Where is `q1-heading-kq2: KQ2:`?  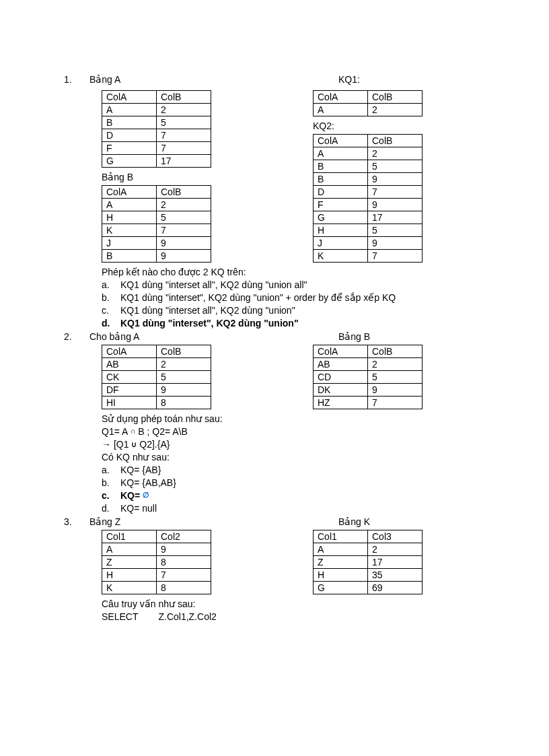 q1-heading-kq2: KQ2: is located at coordinates (399, 126).